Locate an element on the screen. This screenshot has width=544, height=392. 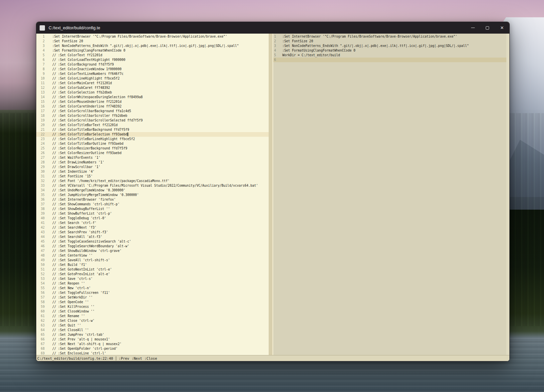
code-line: 53// :Set Save 'ctrl-s' is located at coordinates (152, 279).